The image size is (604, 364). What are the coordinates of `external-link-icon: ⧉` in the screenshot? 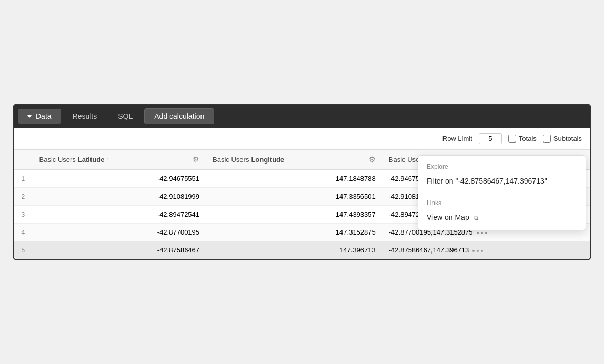 It's located at (476, 218).